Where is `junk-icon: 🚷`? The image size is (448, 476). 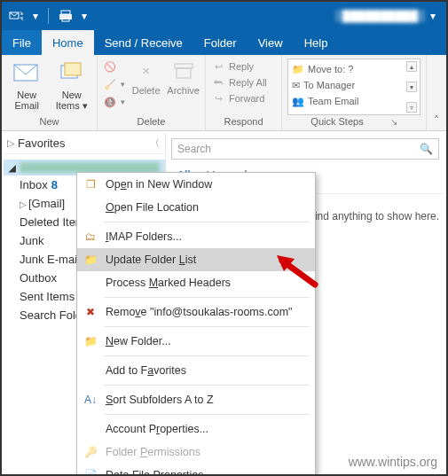
junk-icon: 🚷 is located at coordinates (110, 102).